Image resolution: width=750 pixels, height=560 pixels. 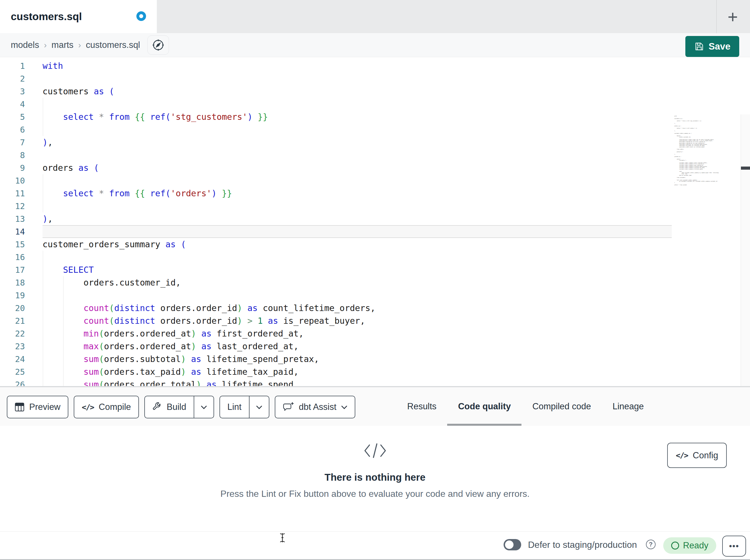 What do you see at coordinates (38, 407) in the screenshot?
I see `preview-button: Preview` at bounding box center [38, 407].